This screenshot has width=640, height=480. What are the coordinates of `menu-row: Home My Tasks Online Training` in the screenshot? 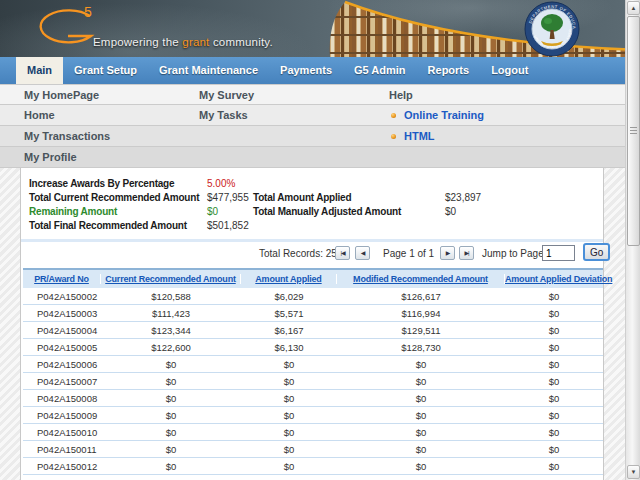 It's located at (320, 116).